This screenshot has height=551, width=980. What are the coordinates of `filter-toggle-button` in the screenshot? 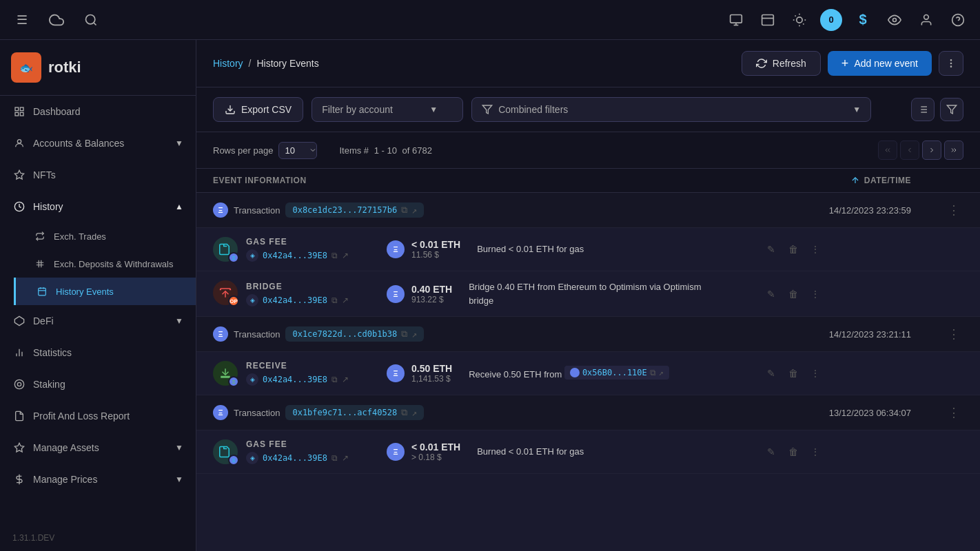 It's located at (952, 110).